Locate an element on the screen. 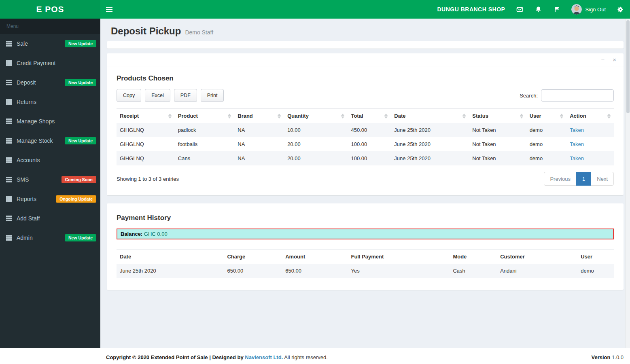 This screenshot has height=364, width=630. hamburger-menu-icon is located at coordinates (114, 9).